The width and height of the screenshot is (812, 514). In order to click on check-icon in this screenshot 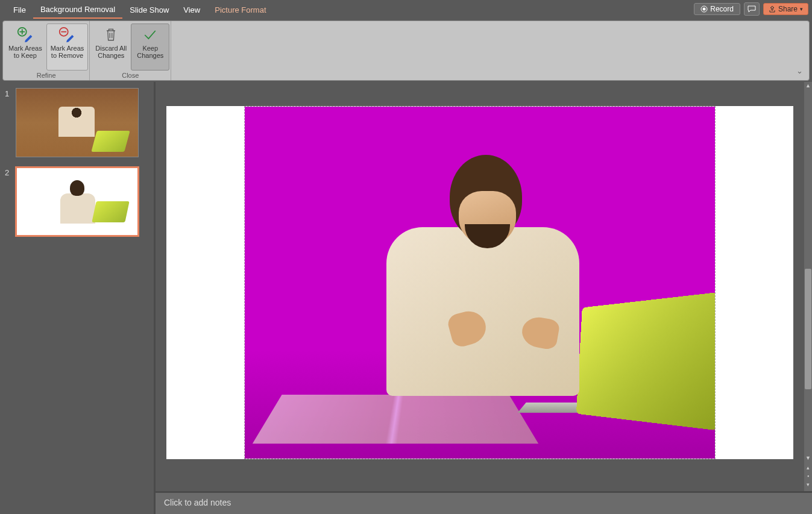, I will do `click(150, 35)`.